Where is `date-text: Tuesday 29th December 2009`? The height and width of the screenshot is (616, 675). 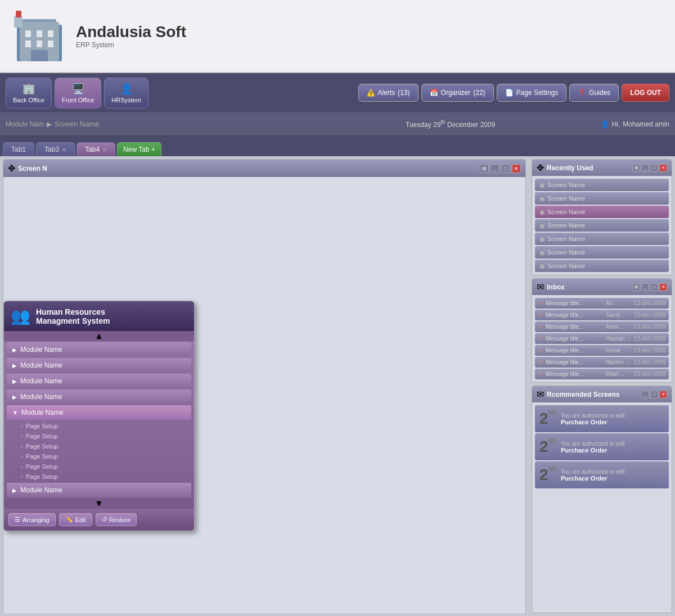
date-text: Tuesday 29th December 2009 is located at coordinates (450, 125).